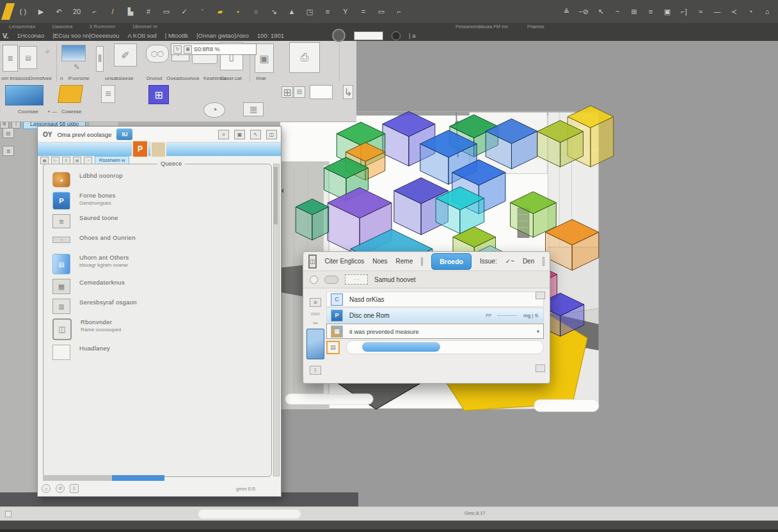 The height and width of the screenshot is (532, 778). What do you see at coordinates (538, 331) in the screenshot?
I see `chevron-down-icon: ▾` at bounding box center [538, 331].